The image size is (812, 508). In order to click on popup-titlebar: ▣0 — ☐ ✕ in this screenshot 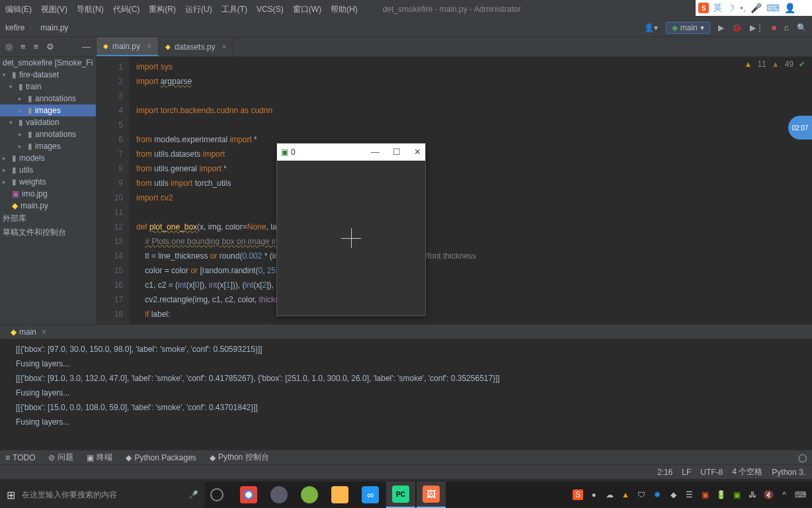, I will do `click(351, 152)`.